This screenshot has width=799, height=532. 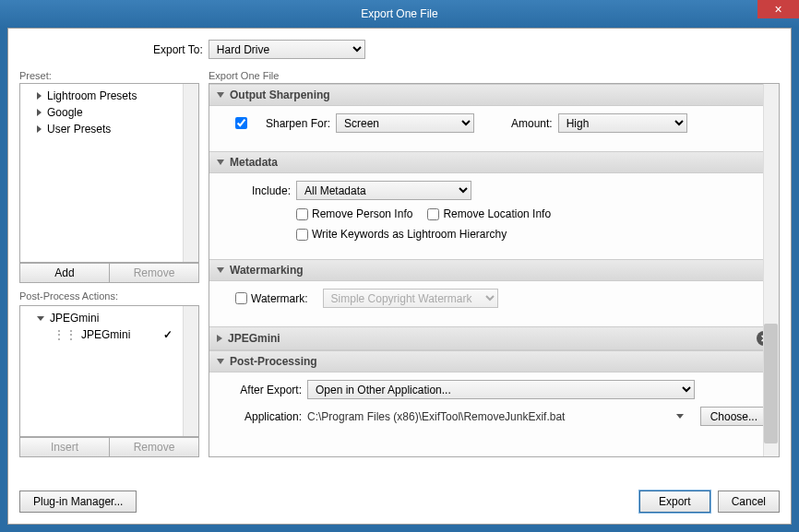 I want to click on preset-item: Google, so click(x=109, y=112).